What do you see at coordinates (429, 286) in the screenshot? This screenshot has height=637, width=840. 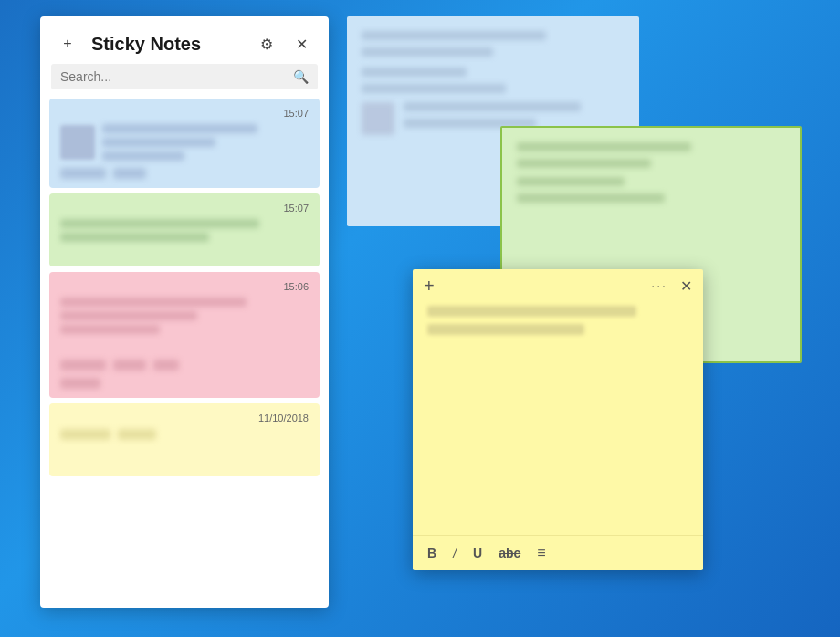 I see `sticky-add-button: +` at bounding box center [429, 286].